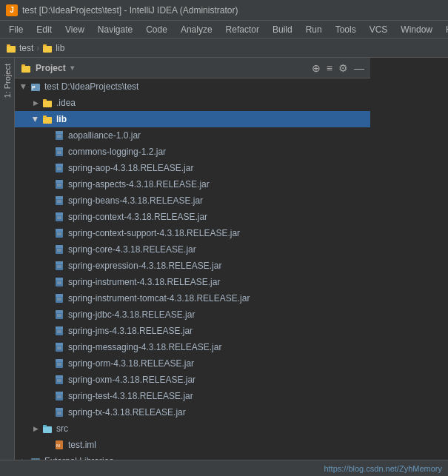  Describe the element at coordinates (193, 233) in the screenshot. I see `tree-jar-file: ▶ spring-context-support-4.3.18.RELEASE.…` at that location.